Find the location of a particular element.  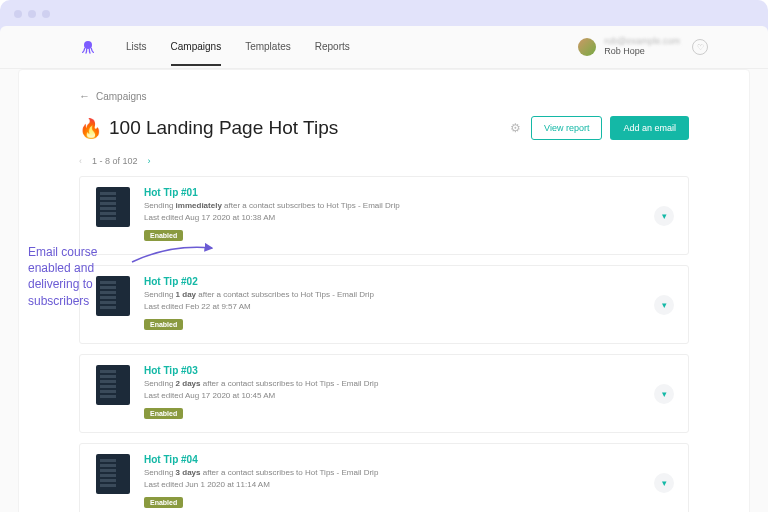

annotation-arrow-icon is located at coordinates (175, 256).